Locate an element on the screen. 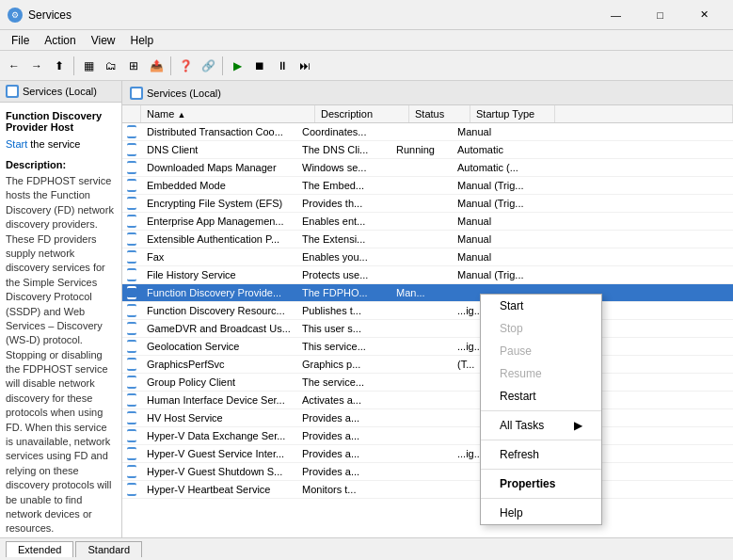  row-name: Encrypting File System (EFS) is located at coordinates (218, 203).